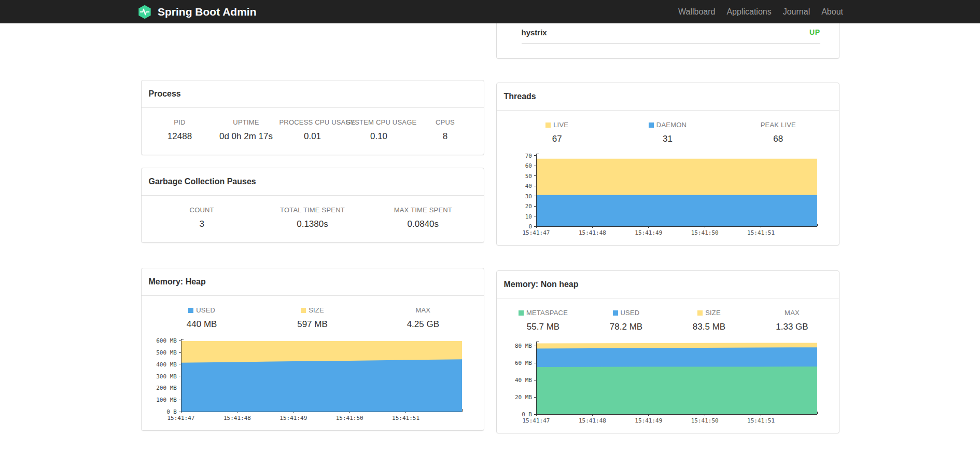 This screenshot has height=463, width=980. I want to click on stat-gc-max-time: MAX TIME SPENT 0.0840s, so click(423, 218).